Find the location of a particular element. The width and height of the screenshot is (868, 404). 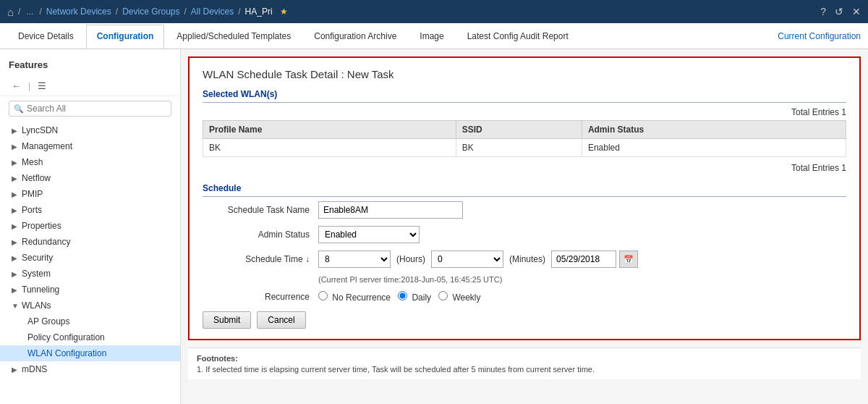

ellipsis: ... is located at coordinates (30, 12).